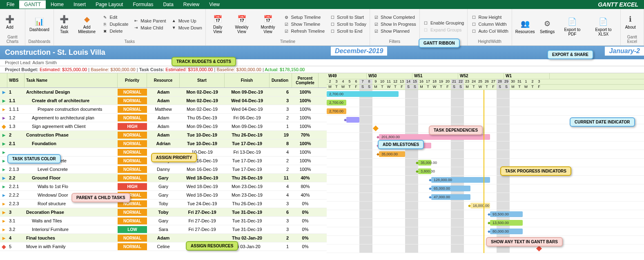 This screenshot has height=260, width=644. What do you see at coordinates (305, 135) in the screenshot?
I see `percent-cell: 70%` at bounding box center [305, 135].